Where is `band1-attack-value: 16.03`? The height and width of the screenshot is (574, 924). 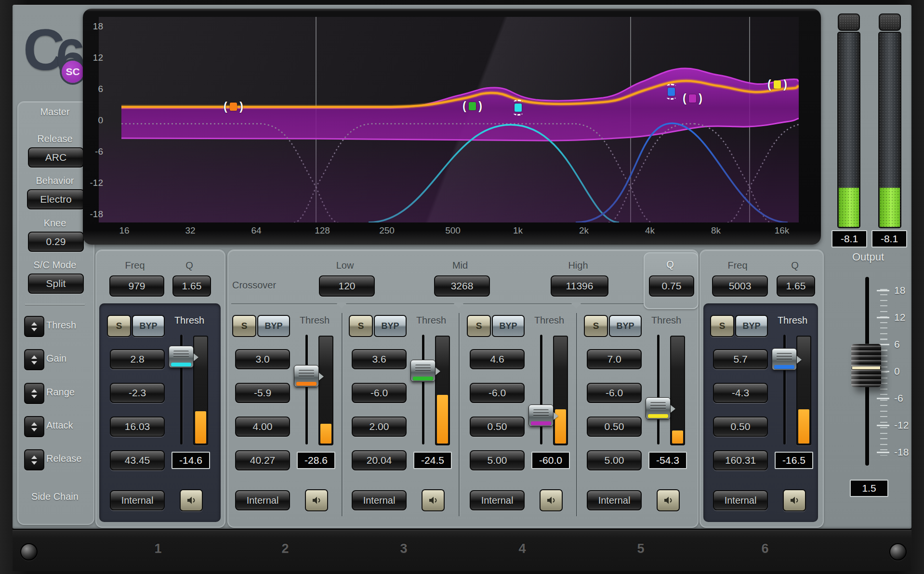
band1-attack-value: 16.03 is located at coordinates (137, 427).